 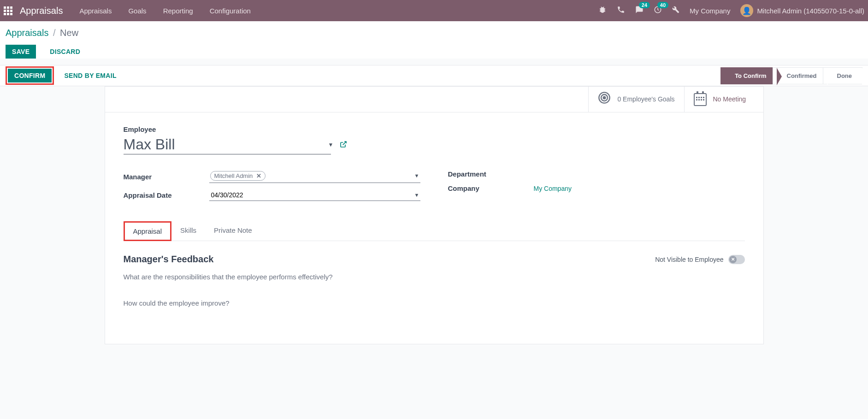 I want to click on status-bar: Confirm Send By Email To Confirm Confirm…, so click(x=434, y=76).